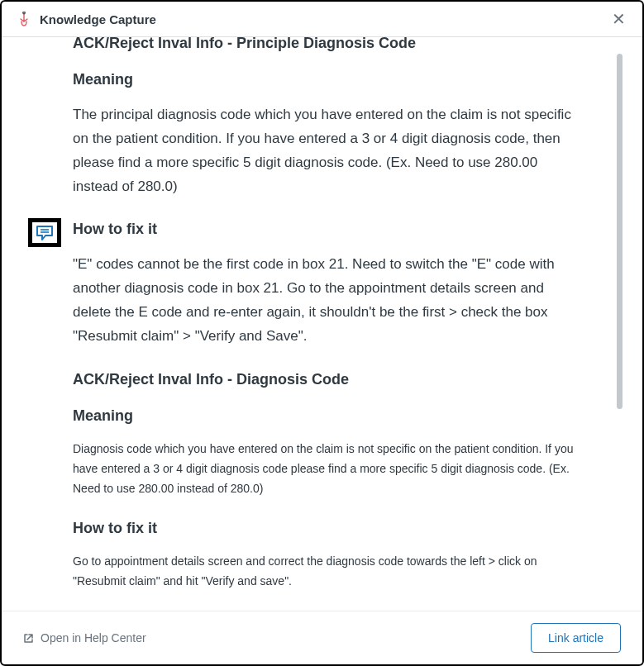 The height and width of the screenshot is (666, 644). What do you see at coordinates (45, 233) in the screenshot?
I see `speech-bubble-icon` at bounding box center [45, 233].